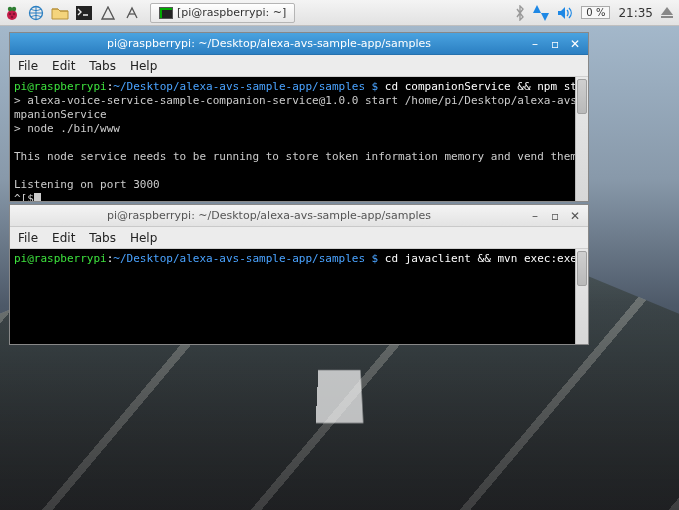 This screenshot has width=679, height=510. I want to click on cursor-icon, so click(38, 197).